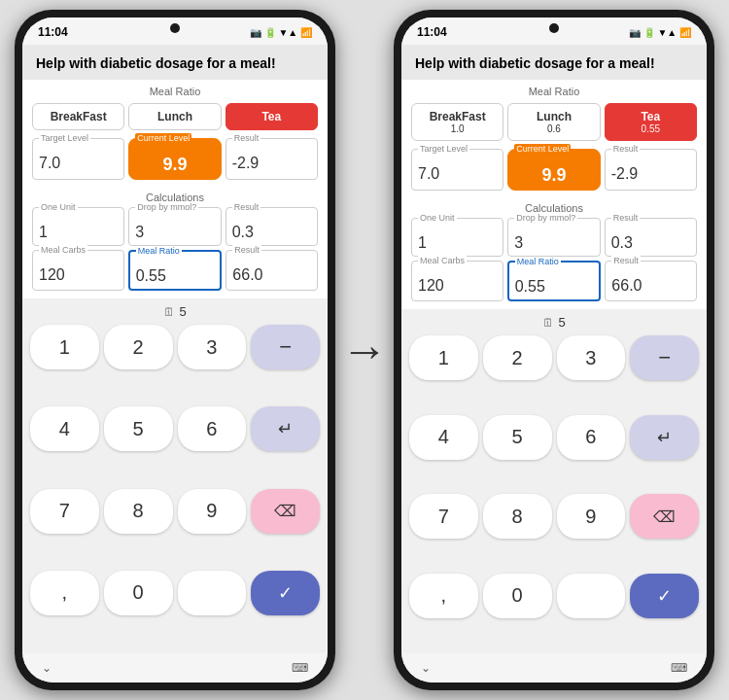 The height and width of the screenshot is (700, 729). I want to click on nav-back-2: ⌄, so click(426, 668).